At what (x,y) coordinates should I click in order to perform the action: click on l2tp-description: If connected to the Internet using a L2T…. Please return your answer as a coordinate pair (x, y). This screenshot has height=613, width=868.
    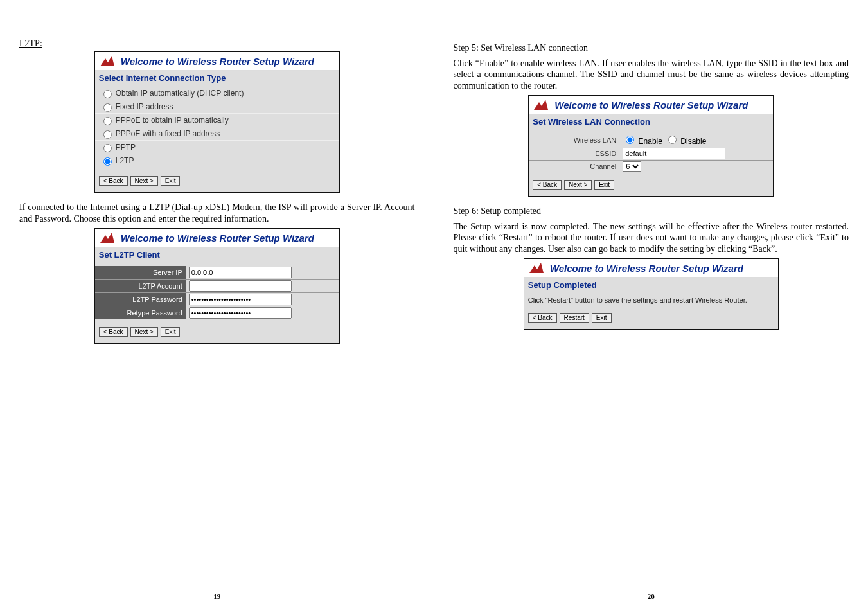
    Looking at the image, I should click on (217, 213).